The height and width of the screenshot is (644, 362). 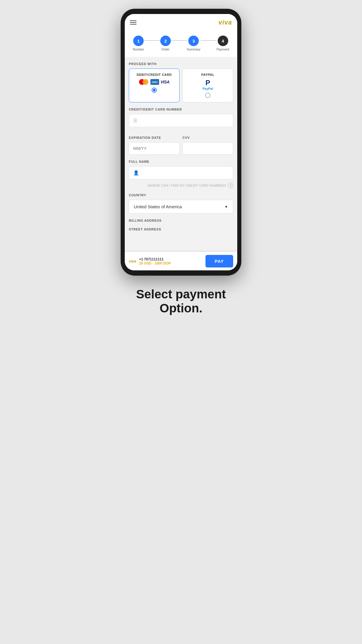 What do you see at coordinates (194, 49) in the screenshot?
I see `step-label-3: Summary` at bounding box center [194, 49].